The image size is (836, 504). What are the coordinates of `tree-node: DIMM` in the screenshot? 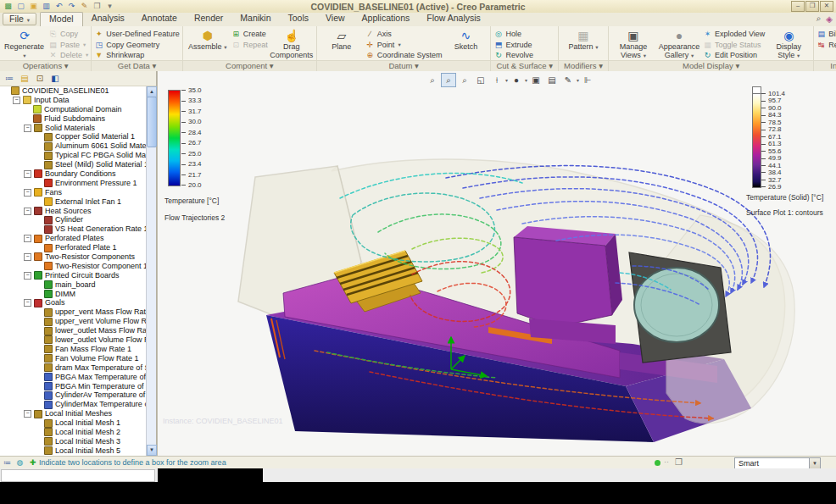 It's located at (73, 295).